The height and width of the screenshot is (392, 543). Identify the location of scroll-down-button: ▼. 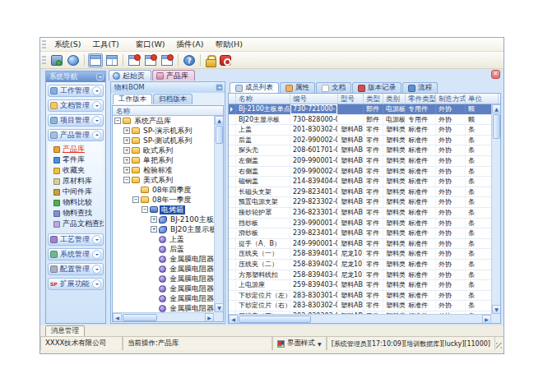
(219, 307).